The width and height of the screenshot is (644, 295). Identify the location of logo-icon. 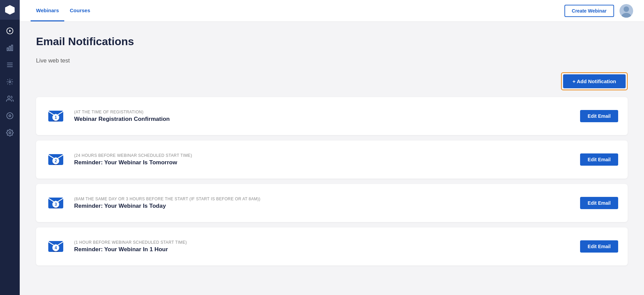
(10, 10).